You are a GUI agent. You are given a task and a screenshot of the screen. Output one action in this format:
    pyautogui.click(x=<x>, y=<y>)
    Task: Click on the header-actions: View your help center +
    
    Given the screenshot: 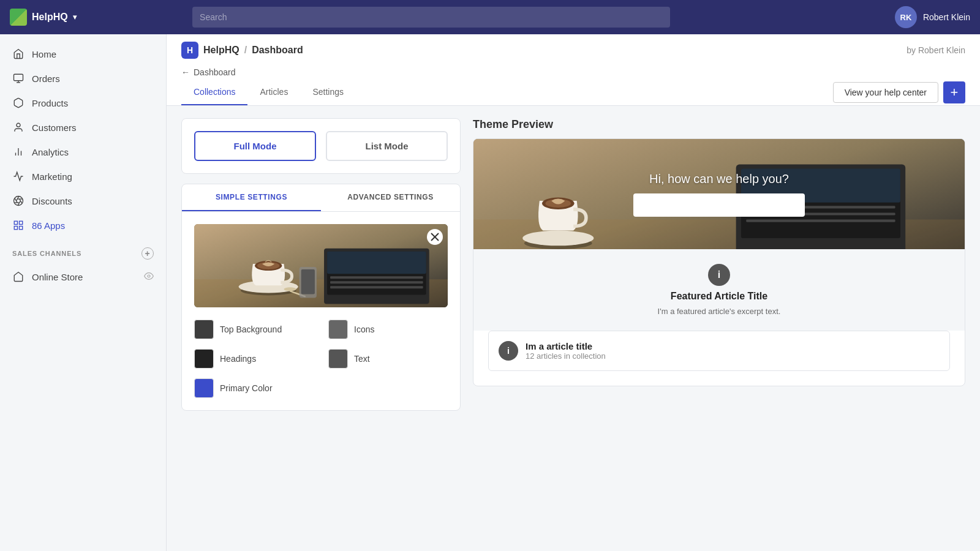 What is the action you would take?
    pyautogui.click(x=899, y=92)
    